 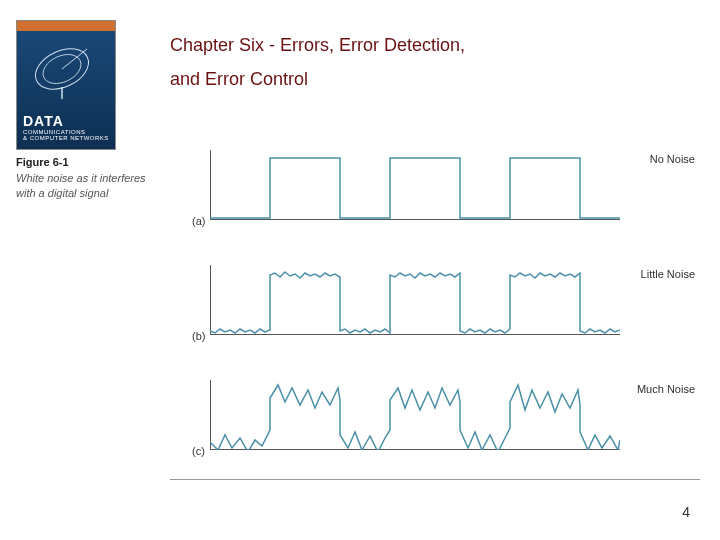 What do you see at coordinates (198, 221) in the screenshot?
I see `row-a-label-left: (a)` at bounding box center [198, 221].